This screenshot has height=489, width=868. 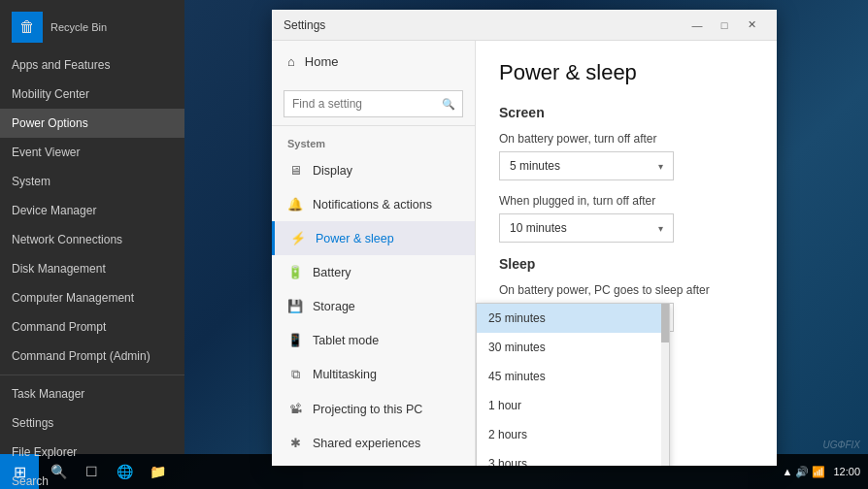 I want to click on multitasking-icon: ⧉, so click(x=295, y=375).